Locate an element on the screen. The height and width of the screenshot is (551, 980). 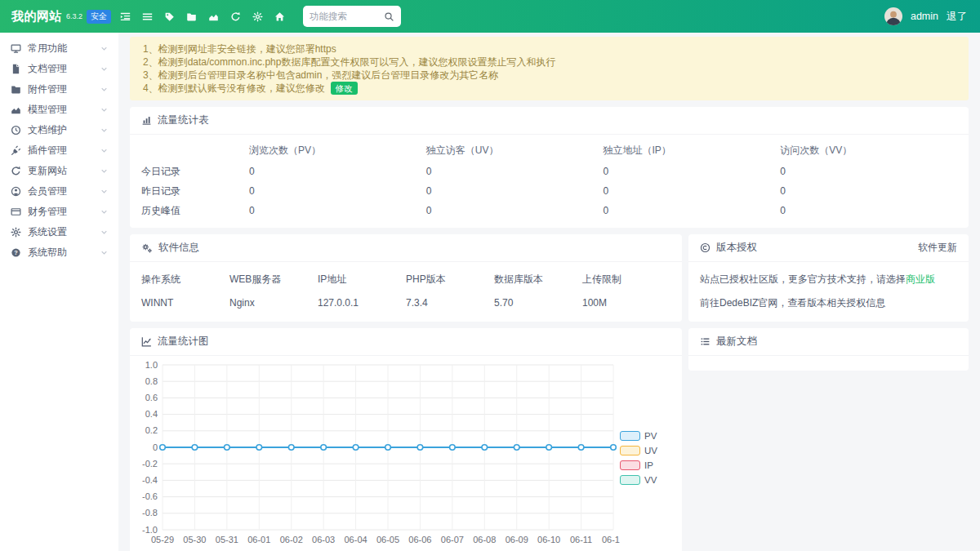
notice-line: 1、检测到网址非安全链接，建议您部署https is located at coordinates (549, 49).